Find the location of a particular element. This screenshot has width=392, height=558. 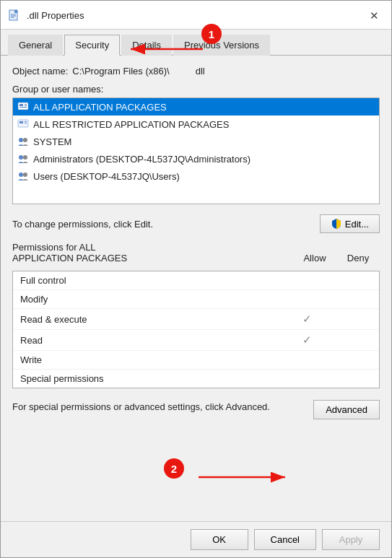

tab-previous-versions: Previous Versions is located at coordinates (222, 45).